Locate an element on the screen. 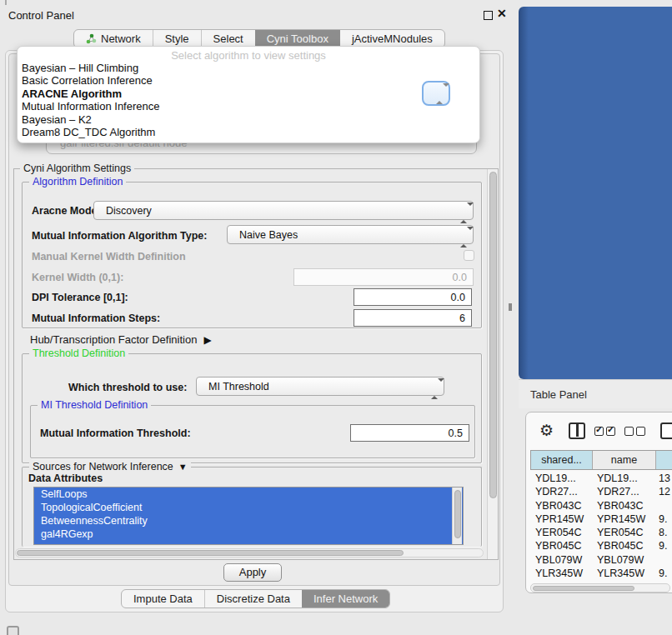  which-threshold-combobox: MI Threshold is located at coordinates (320, 387).